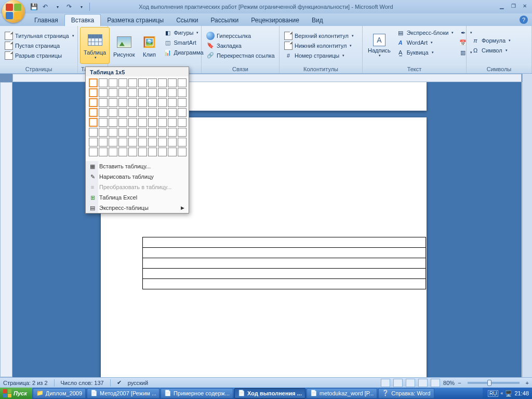 The width and height of the screenshot is (532, 399). What do you see at coordinates (69, 7) in the screenshot?
I see `redo-icon: ↷` at bounding box center [69, 7].